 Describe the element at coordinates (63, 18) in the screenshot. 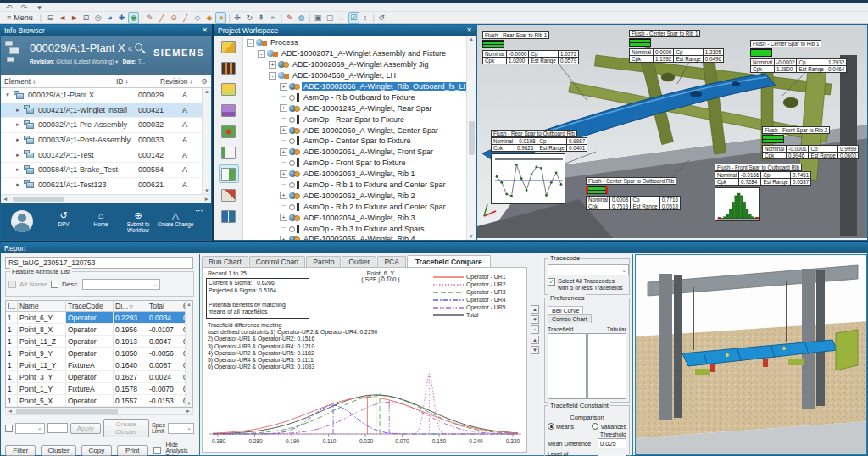

I see `step-back-icon: ◄` at that location.